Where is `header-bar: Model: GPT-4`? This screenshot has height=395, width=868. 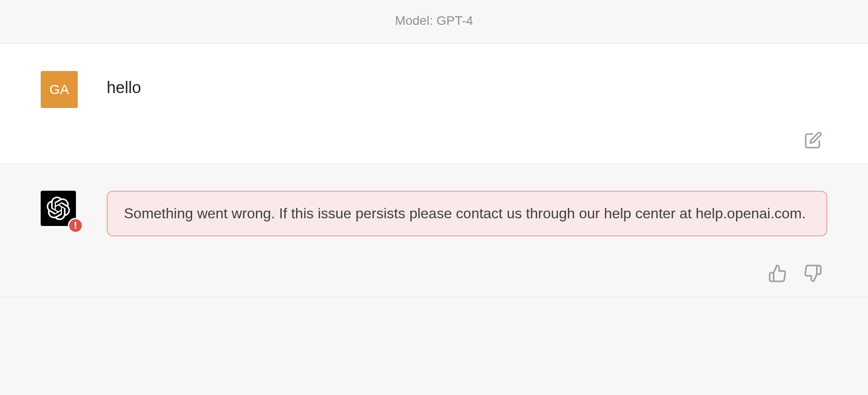 header-bar: Model: GPT-4 is located at coordinates (434, 22).